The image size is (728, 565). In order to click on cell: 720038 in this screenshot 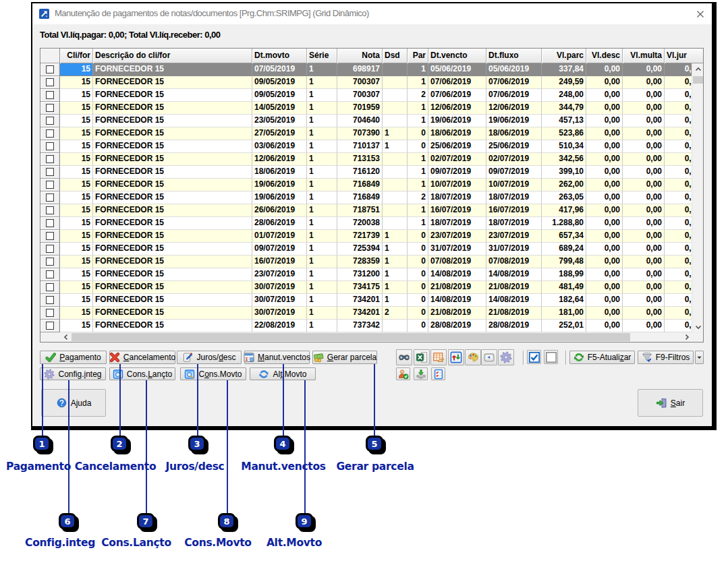, I will do `click(360, 224)`.